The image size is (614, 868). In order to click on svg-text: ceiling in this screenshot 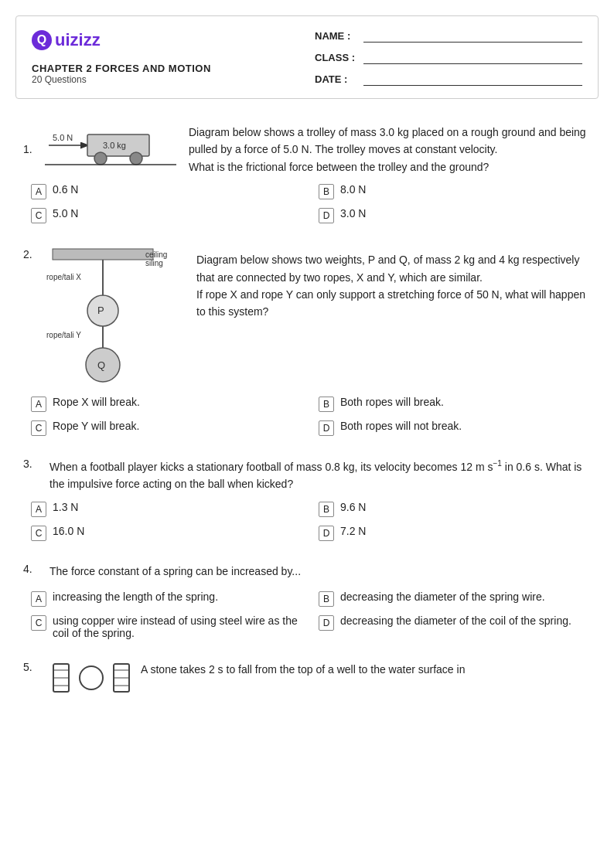, I will do `click(156, 255)`.